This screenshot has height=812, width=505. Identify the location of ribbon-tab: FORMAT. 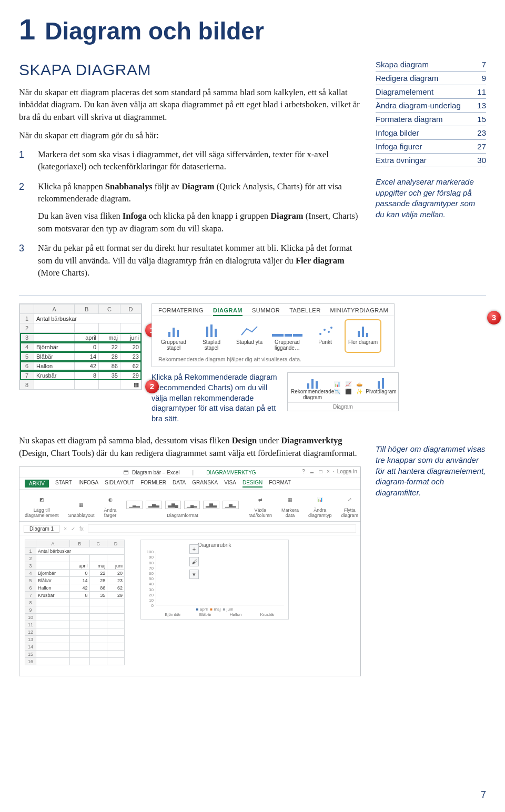
(280, 484).